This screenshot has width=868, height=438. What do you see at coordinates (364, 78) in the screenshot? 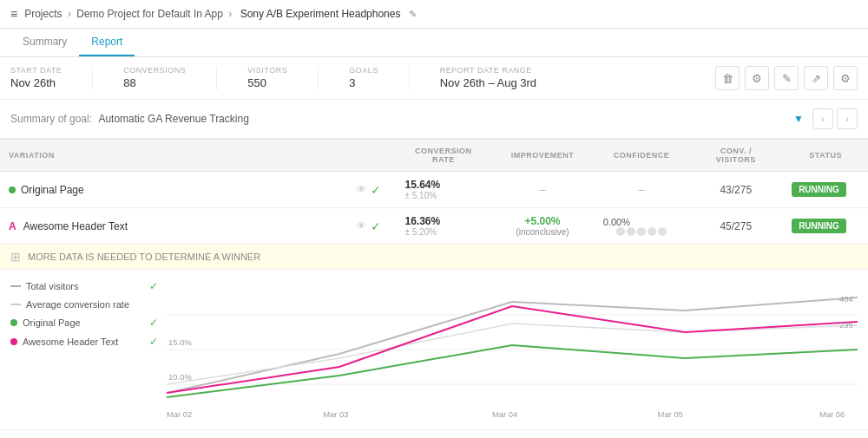
I see `stat-goals: GOALS 3` at bounding box center [364, 78].